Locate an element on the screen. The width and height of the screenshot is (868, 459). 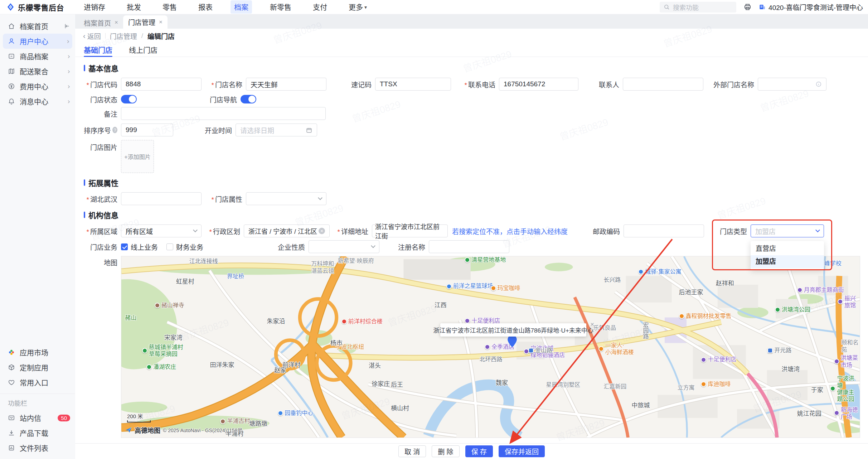
sidebar-item-file-list: 文件列表 is located at coordinates (38, 448).